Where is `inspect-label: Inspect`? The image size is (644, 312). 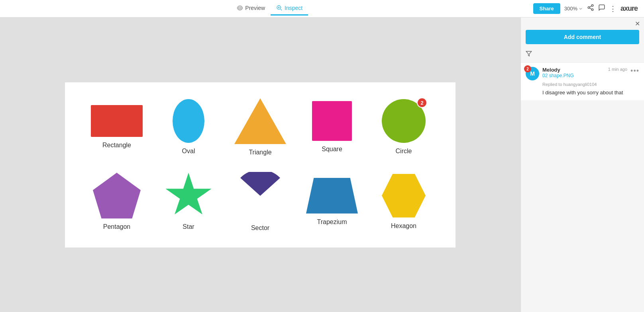 inspect-label: Inspect is located at coordinates (293, 8).